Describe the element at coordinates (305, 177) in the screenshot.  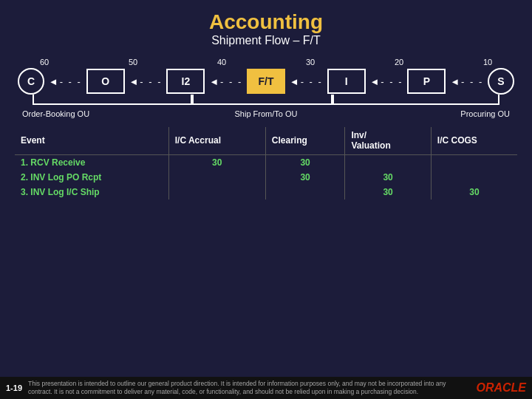
I see `event-2-clearing: 30` at that location.